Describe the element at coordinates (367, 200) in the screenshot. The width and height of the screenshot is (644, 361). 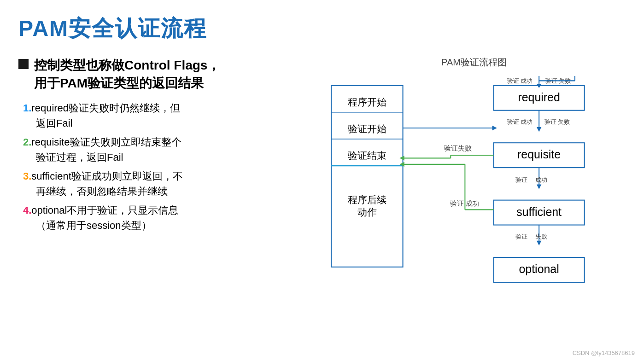
I see `svg-text: 程序后续` at that location.